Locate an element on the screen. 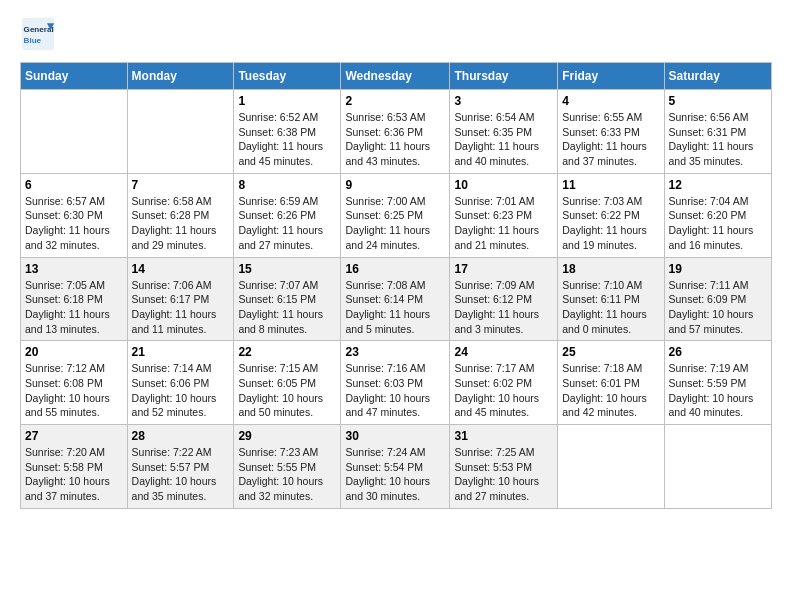  calendar-cell: 22Sunrise: 7:15 AM Sunset: 6:05 PM Dayli… is located at coordinates (288, 383).